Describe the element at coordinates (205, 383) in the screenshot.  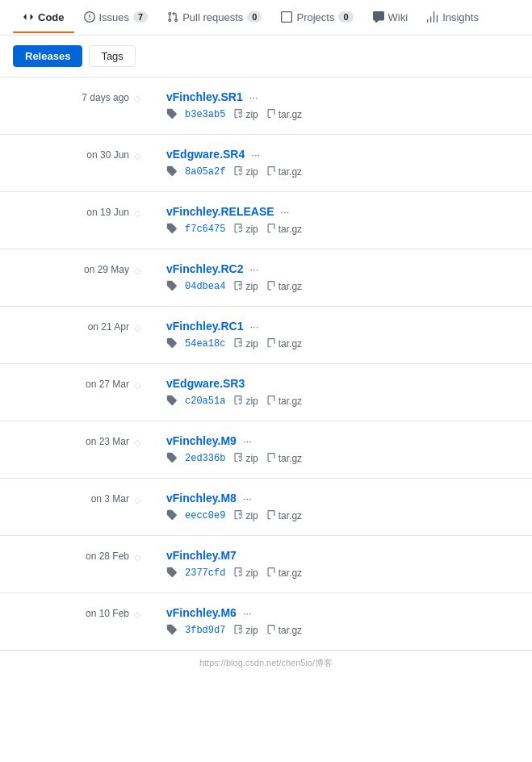
I see `release-title: vEdgware.SR3` at that location.